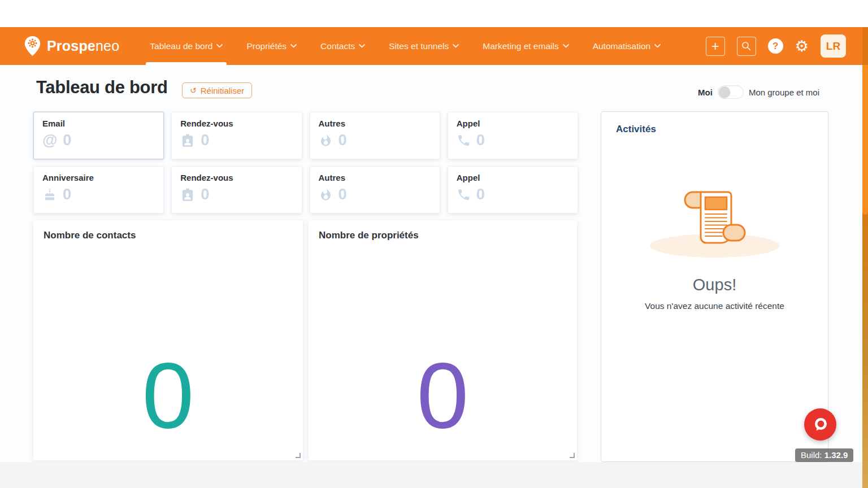 The height and width of the screenshot is (488, 868). What do you see at coordinates (833, 46) in the screenshot?
I see `user-avatar: LR` at bounding box center [833, 46].